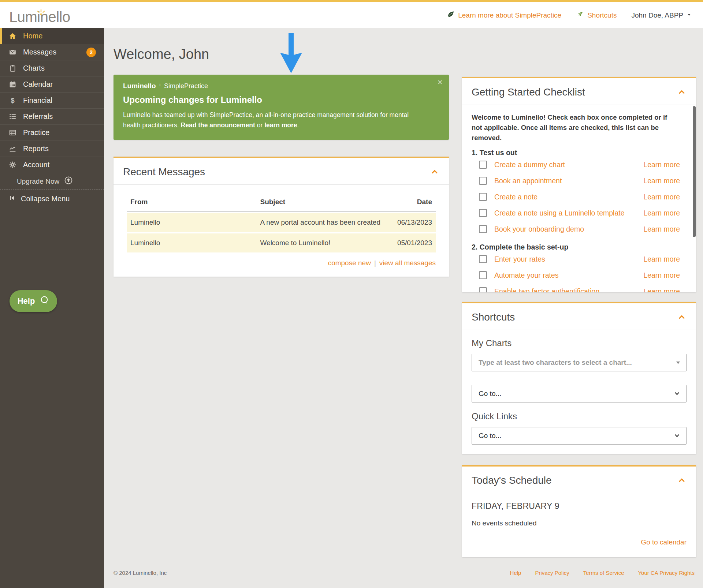 The height and width of the screenshot is (588, 703). I want to click on footer-link-privacy-policy: Privacy Policy, so click(552, 573).